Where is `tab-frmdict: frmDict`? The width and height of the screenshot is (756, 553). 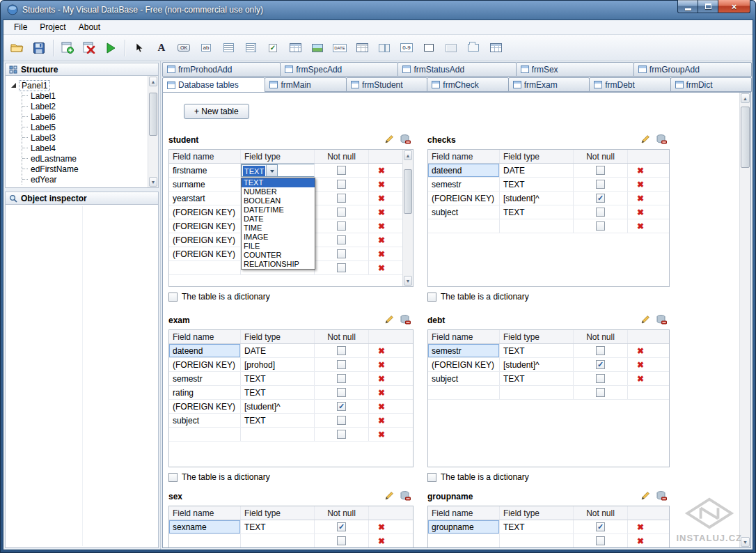
tab-frmdict: frmDict is located at coordinates (711, 85).